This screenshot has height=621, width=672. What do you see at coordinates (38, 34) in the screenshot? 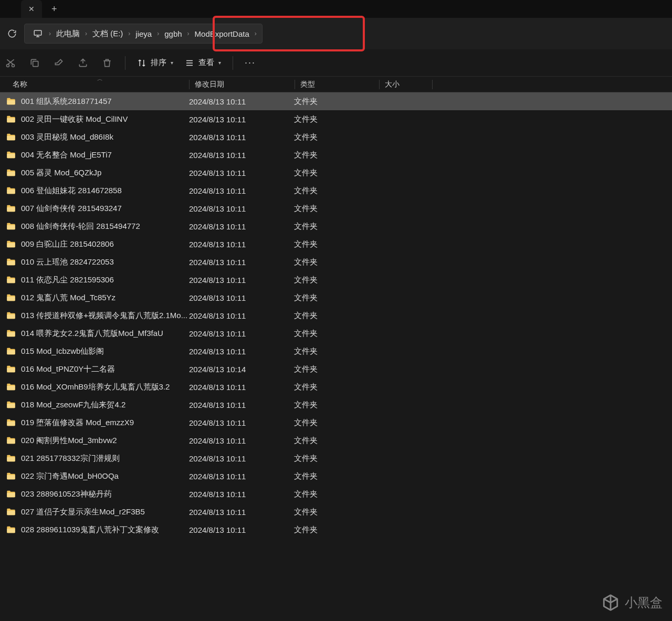
I see `monitor-icon` at bounding box center [38, 34].